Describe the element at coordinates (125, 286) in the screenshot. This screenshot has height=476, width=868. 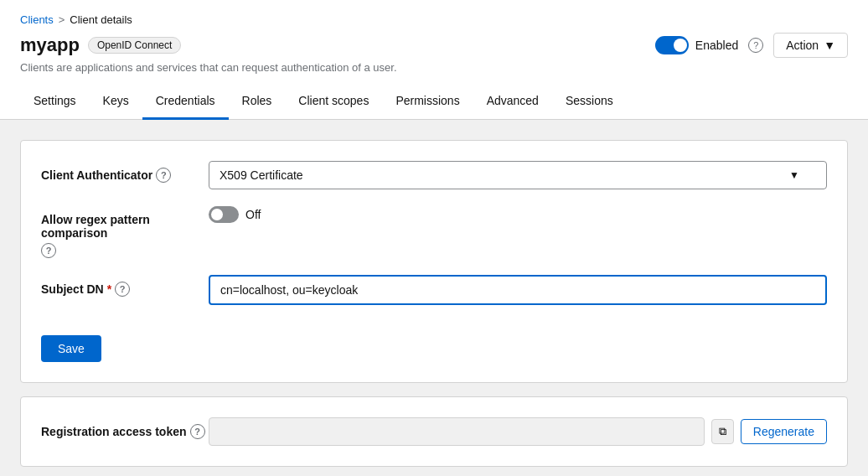
I see `subject-dn-label: Subject DN * ?` at that location.